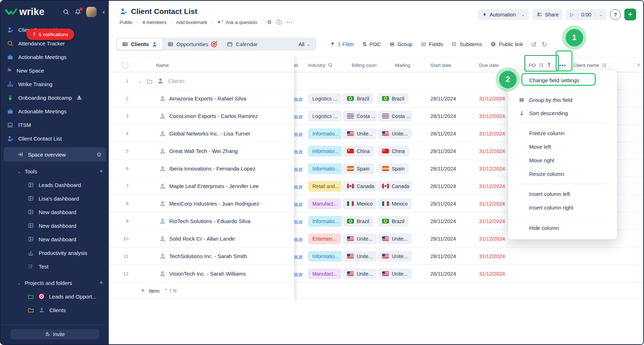  Describe the element at coordinates (395, 204) in the screenshot. I see `mailing-country-tag: Mexico` at that location.